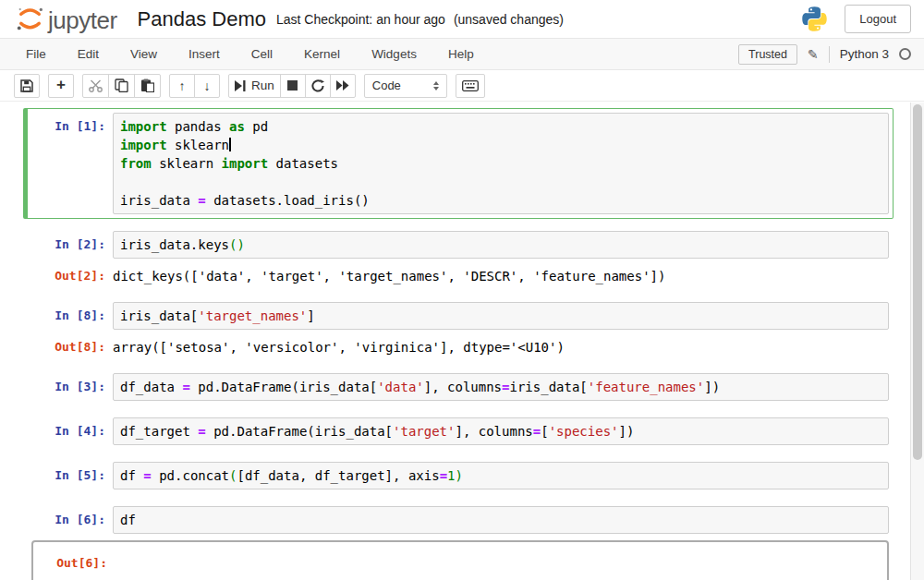 Image resolution: width=924 pixels, height=580 pixels. What do you see at coordinates (27, 86) in the screenshot?
I see `save-button` at bounding box center [27, 86].